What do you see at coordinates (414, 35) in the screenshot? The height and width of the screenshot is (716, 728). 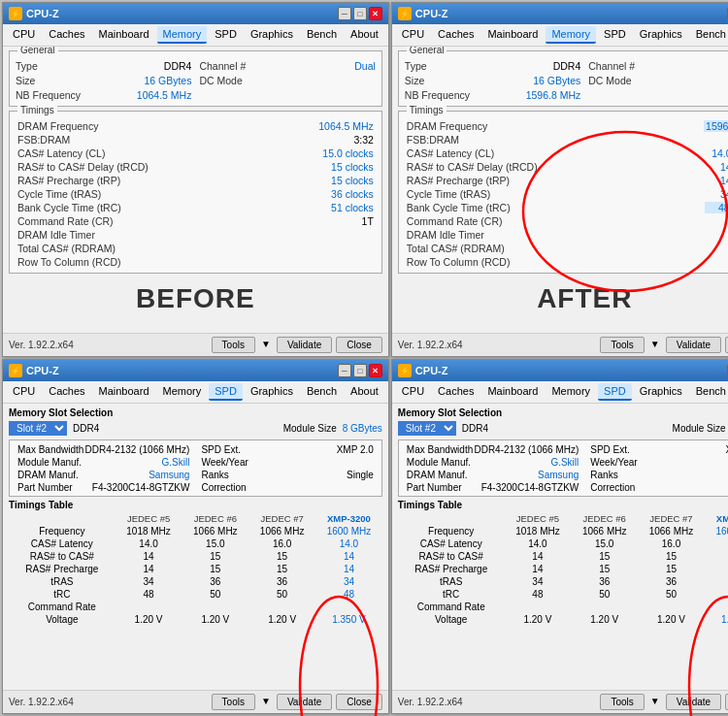 I see `tab-cpu-tr: CPU` at bounding box center [414, 35].